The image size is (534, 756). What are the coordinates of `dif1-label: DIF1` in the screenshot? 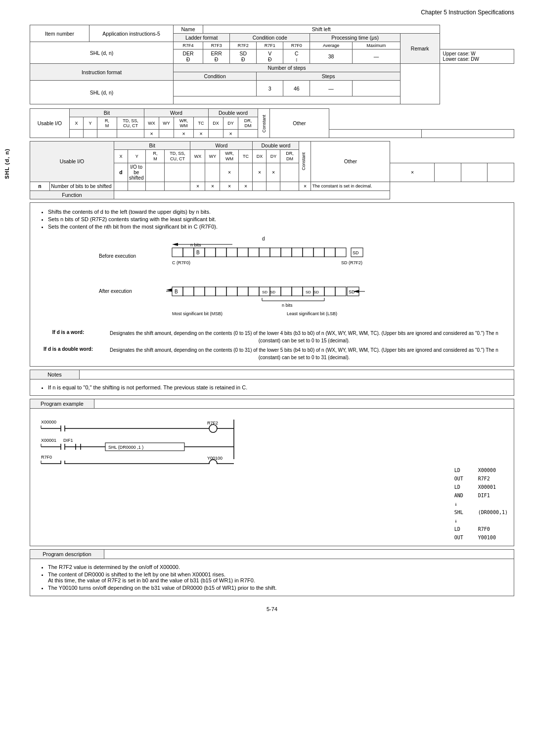 It's located at (68, 440).